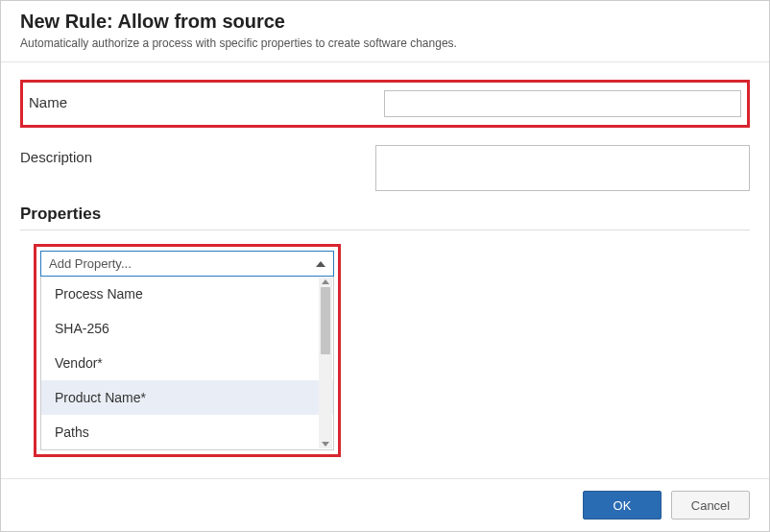 The width and height of the screenshot is (770, 532). I want to click on description-row: Description, so click(385, 168).